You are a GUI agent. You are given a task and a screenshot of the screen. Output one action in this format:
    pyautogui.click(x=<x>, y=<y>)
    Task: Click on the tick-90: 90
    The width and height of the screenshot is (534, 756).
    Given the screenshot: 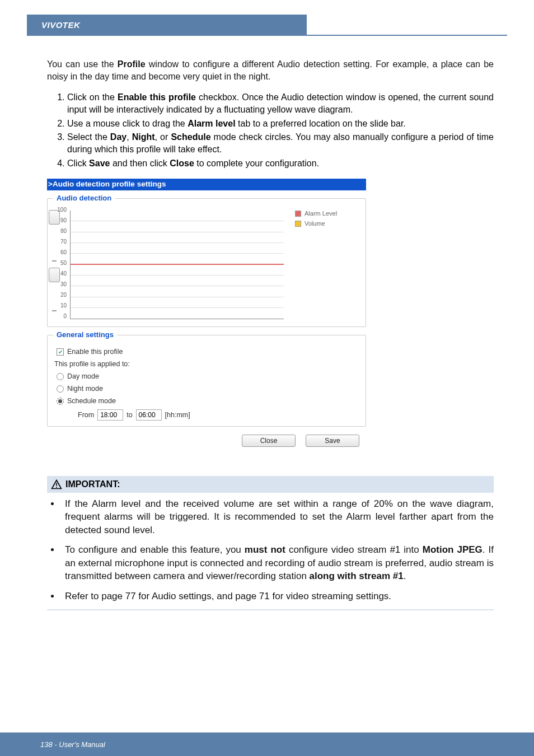 What is the action you would take?
    pyautogui.click(x=60, y=221)
    